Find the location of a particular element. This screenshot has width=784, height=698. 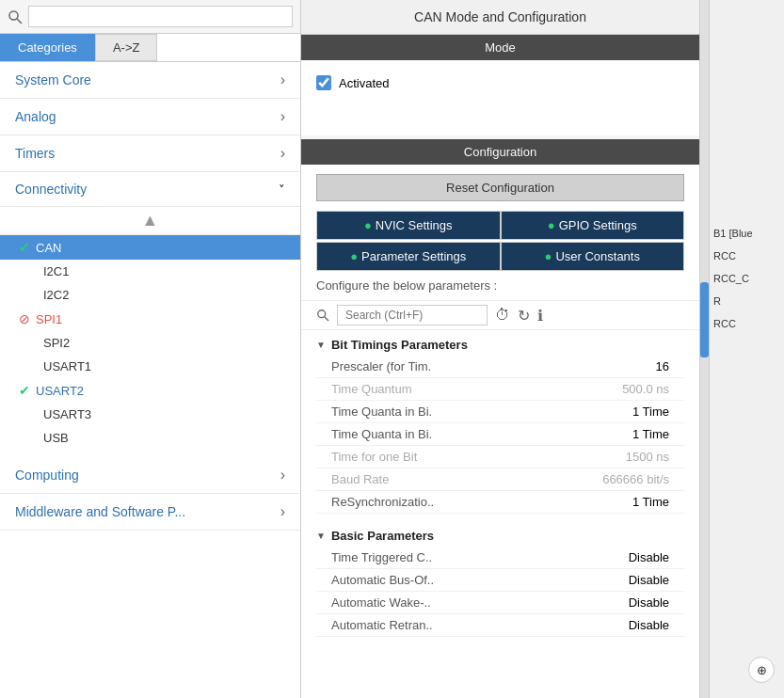

resync-name: ReSynchronizatio.. is located at coordinates (382, 502).